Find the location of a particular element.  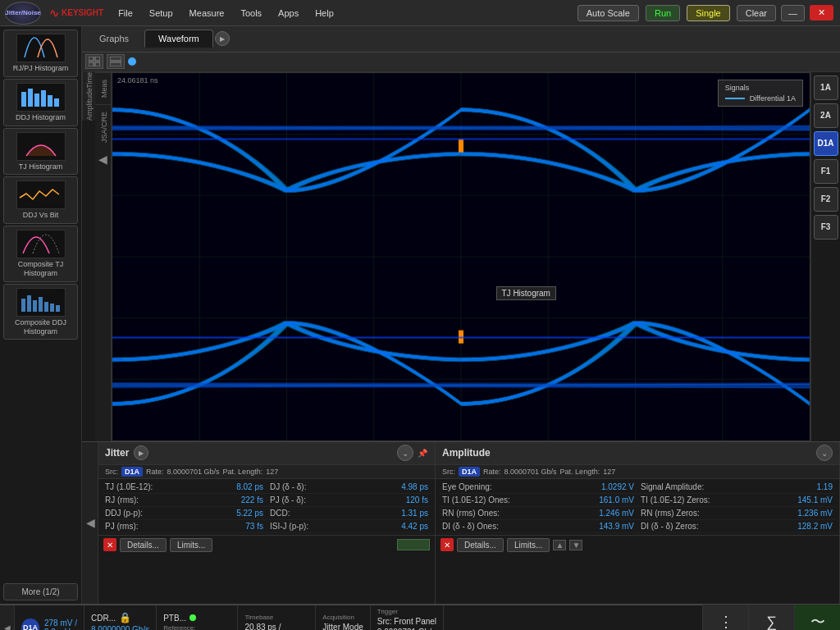

amplitude-collapse-btn: ⌄ is located at coordinates (824, 453).